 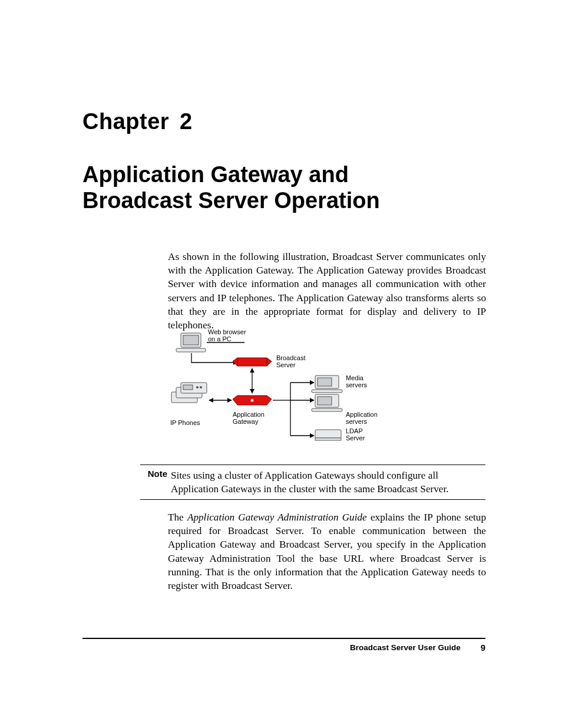 What do you see at coordinates (357, 385) in the screenshot?
I see `media-servers-label-2: servers` at bounding box center [357, 385].